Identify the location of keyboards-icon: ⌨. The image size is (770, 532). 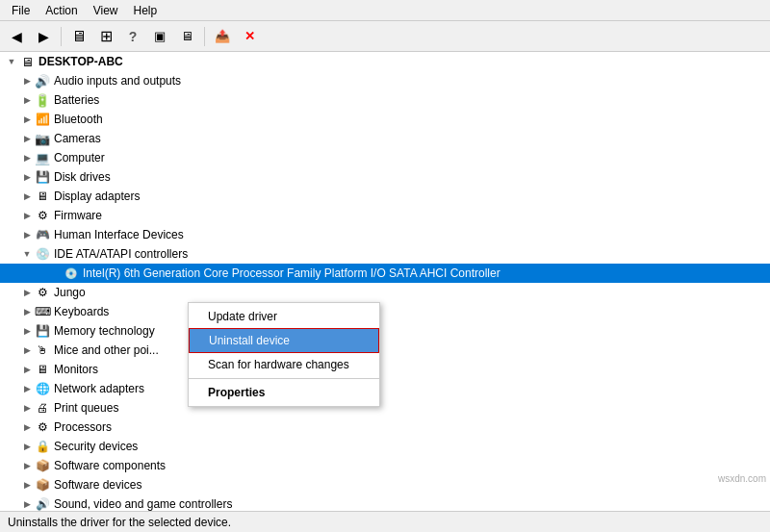
(42, 312).